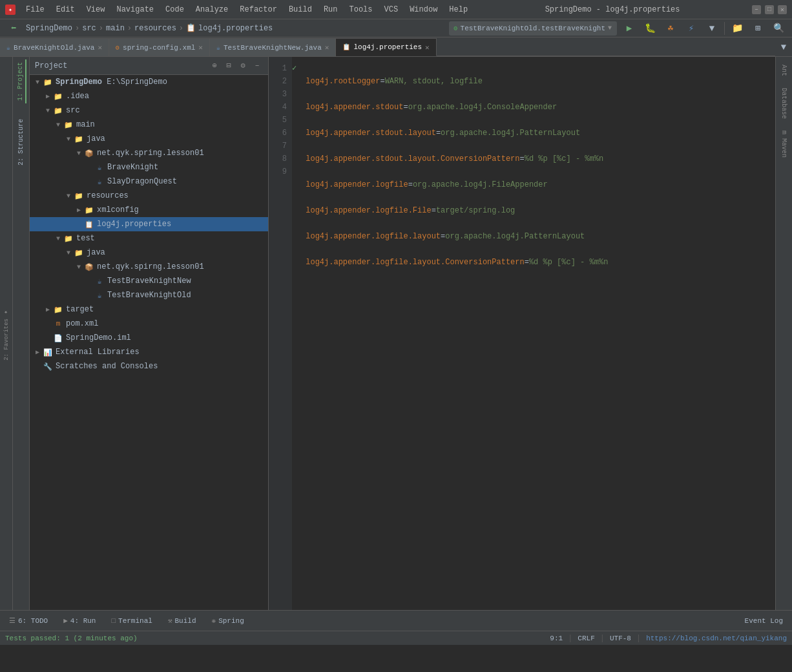 The width and height of the screenshot is (792, 672). What do you see at coordinates (556, 638) in the screenshot?
I see `cursor-position: 9:1` at bounding box center [556, 638].